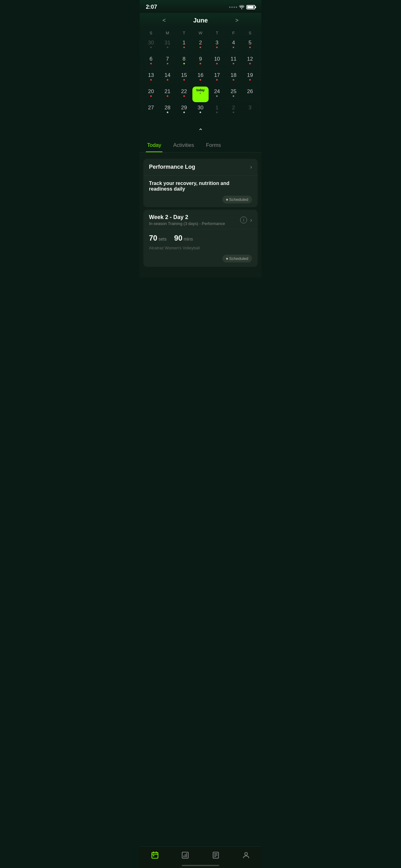 The width and height of the screenshot is (401, 868). What do you see at coordinates (163, 239) in the screenshot?
I see `sets-label: sets` at bounding box center [163, 239].